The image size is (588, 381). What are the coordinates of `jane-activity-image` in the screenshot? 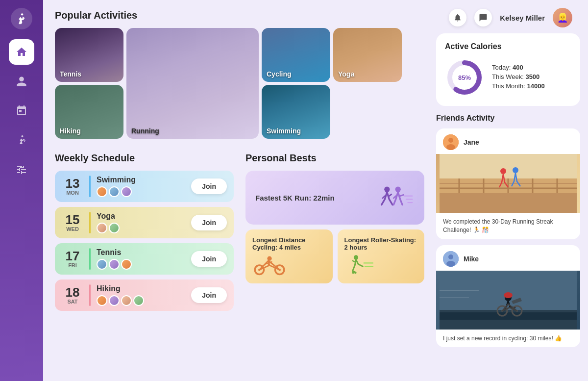 It's located at (508, 183).